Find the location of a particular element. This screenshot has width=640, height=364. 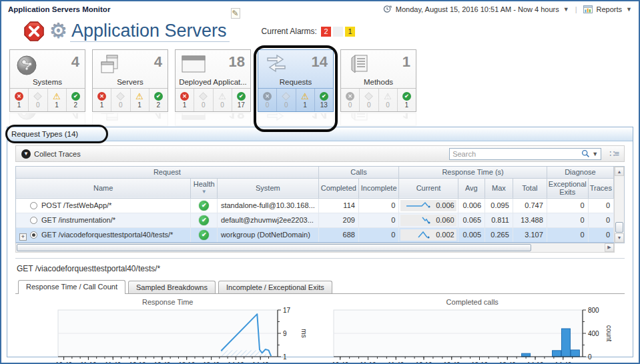

scroll-right-arrow: ▶ is located at coordinates (609, 248).